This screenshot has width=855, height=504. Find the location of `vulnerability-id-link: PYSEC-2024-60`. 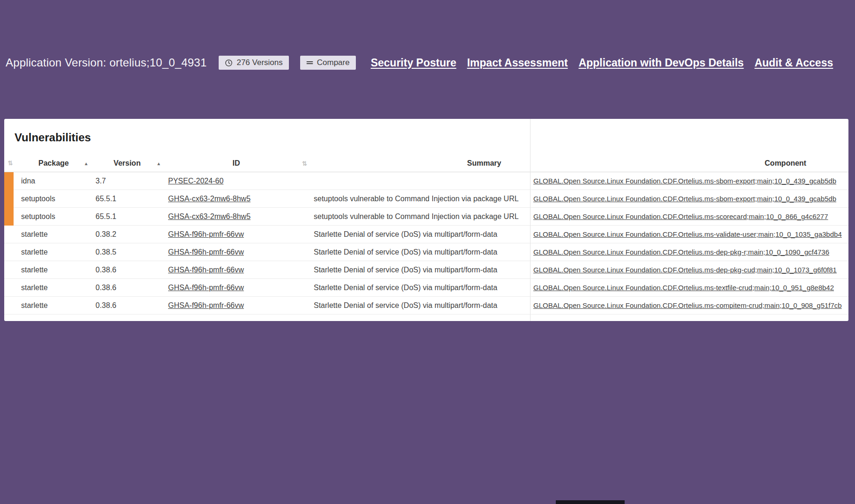

vulnerability-id-link: PYSEC-2024-60 is located at coordinates (196, 181).